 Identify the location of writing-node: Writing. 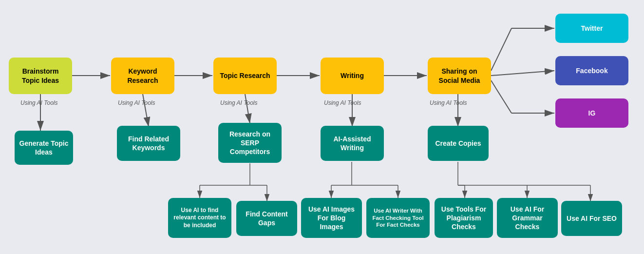
(352, 76).